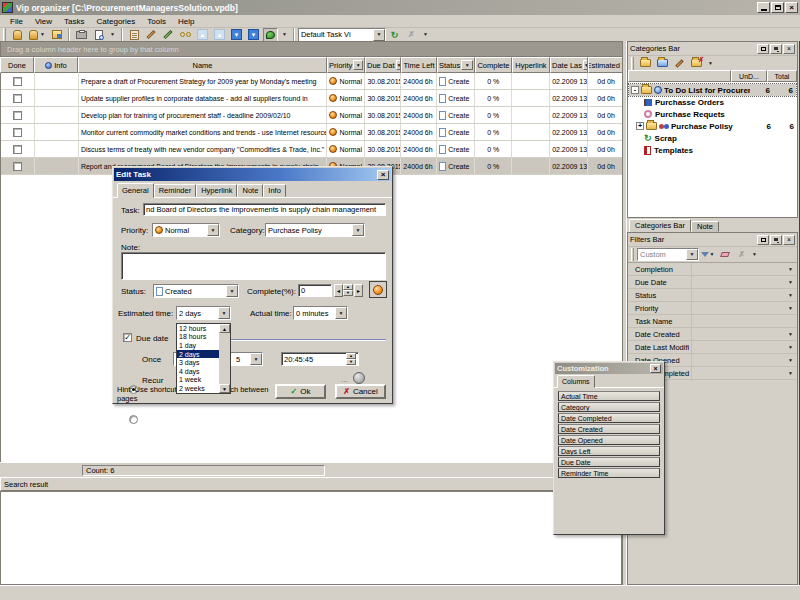 Image resolution: width=800 pixels, height=600 pixels. I want to click on tab-columns: Columns, so click(576, 382).